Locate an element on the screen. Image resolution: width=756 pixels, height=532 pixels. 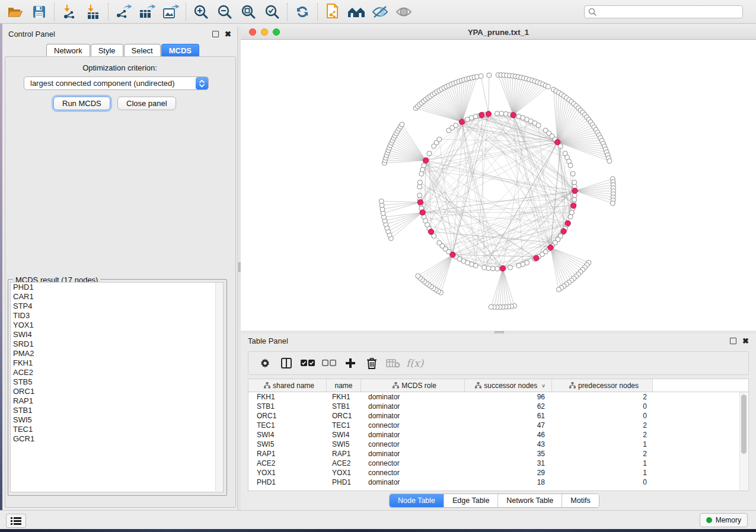
tab-node-table: Node Table is located at coordinates (417, 501).